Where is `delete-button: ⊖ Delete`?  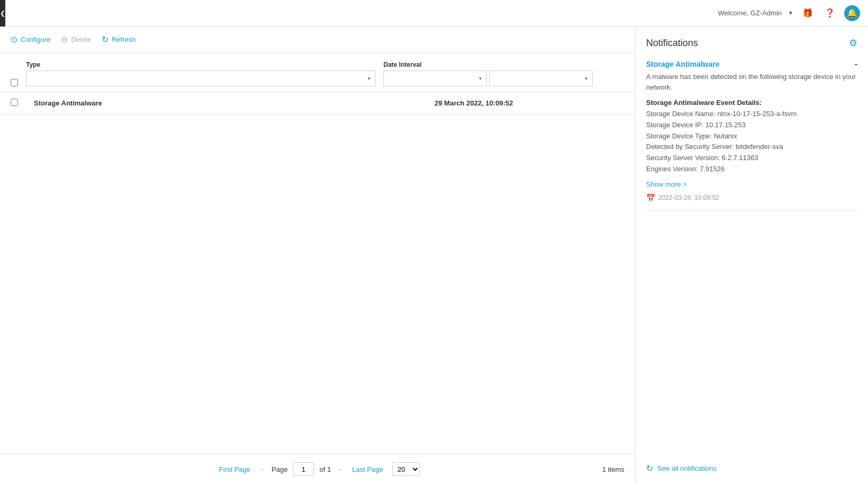
delete-button: ⊖ Delete is located at coordinates (76, 39).